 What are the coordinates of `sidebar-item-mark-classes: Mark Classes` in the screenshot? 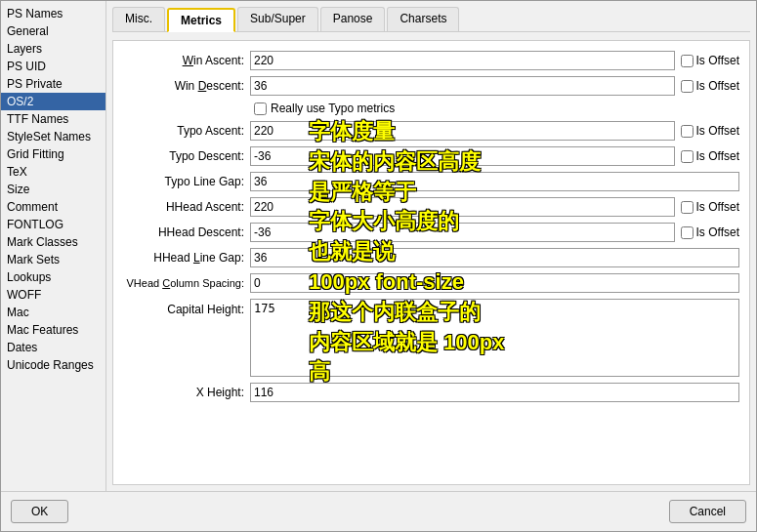 It's located at (53, 242).